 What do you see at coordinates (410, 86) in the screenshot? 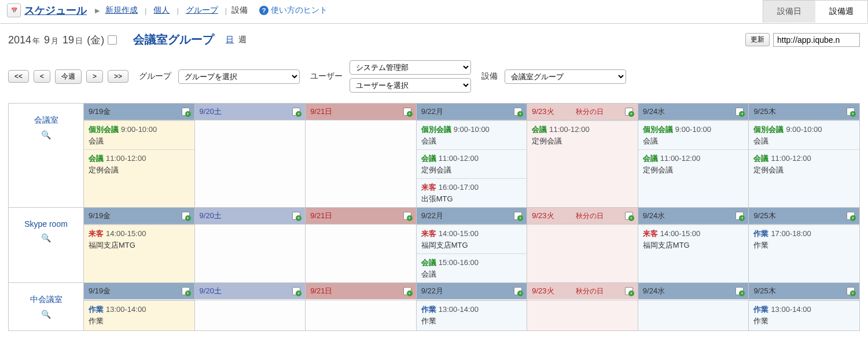
I see `user-select: ユーザーを選択` at bounding box center [410, 86].